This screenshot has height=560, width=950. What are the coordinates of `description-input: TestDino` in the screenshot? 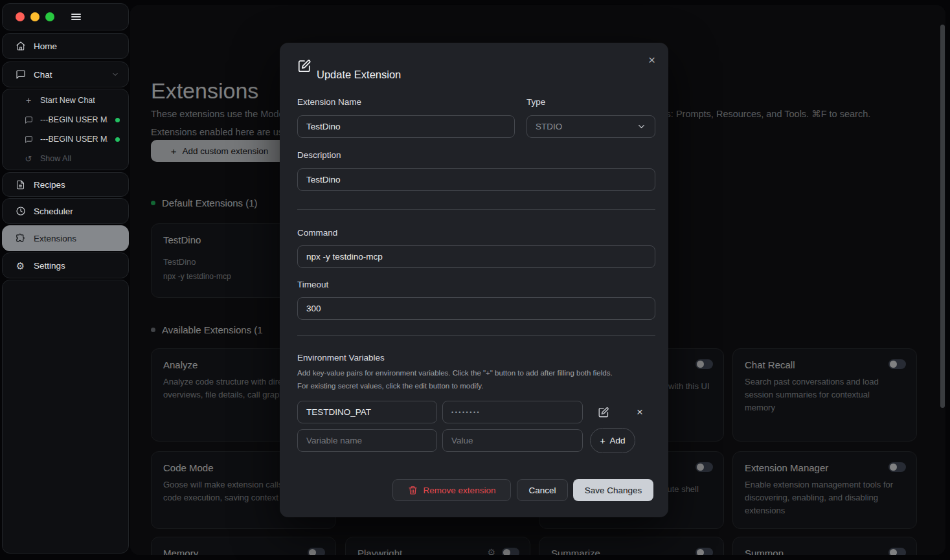 It's located at (477, 180).